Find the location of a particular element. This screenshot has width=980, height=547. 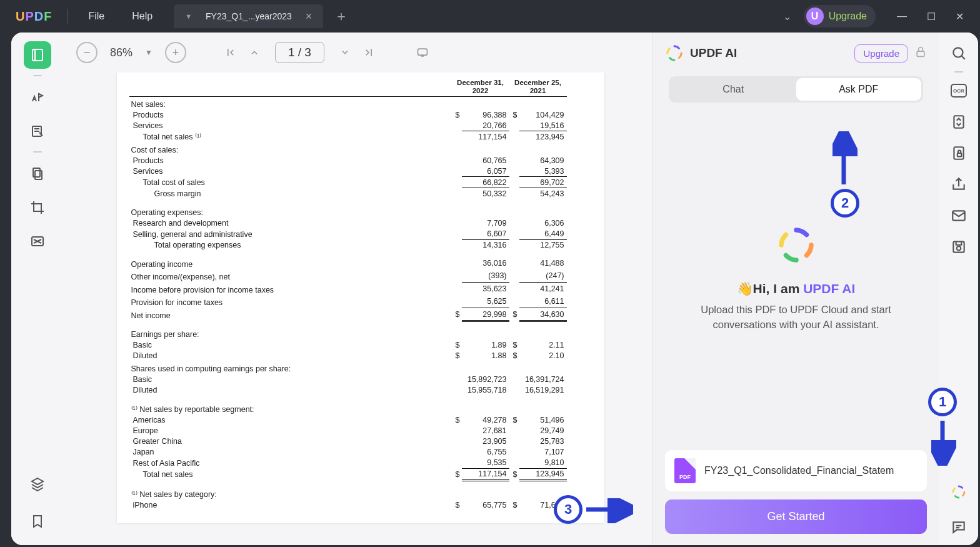

search-icon is located at coordinates (959, 53).